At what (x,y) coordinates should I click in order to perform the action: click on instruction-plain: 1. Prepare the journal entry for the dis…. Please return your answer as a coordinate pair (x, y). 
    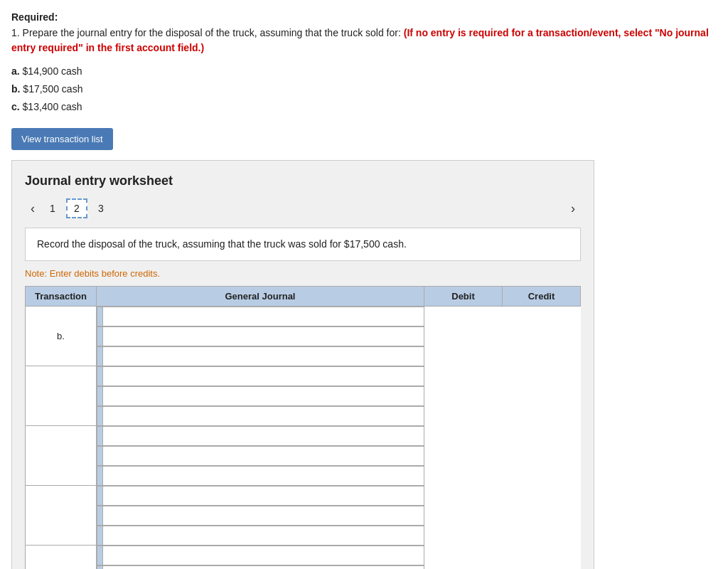
    Looking at the image, I should click on (208, 33).